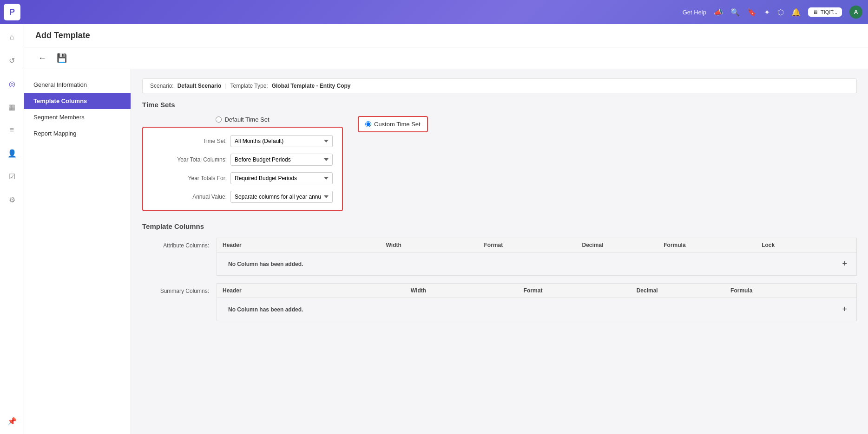 This screenshot has width=868, height=434. Describe the element at coordinates (537, 291) in the screenshot. I see `summary-columns-header: Header Width Format Decimal Formula` at that location.